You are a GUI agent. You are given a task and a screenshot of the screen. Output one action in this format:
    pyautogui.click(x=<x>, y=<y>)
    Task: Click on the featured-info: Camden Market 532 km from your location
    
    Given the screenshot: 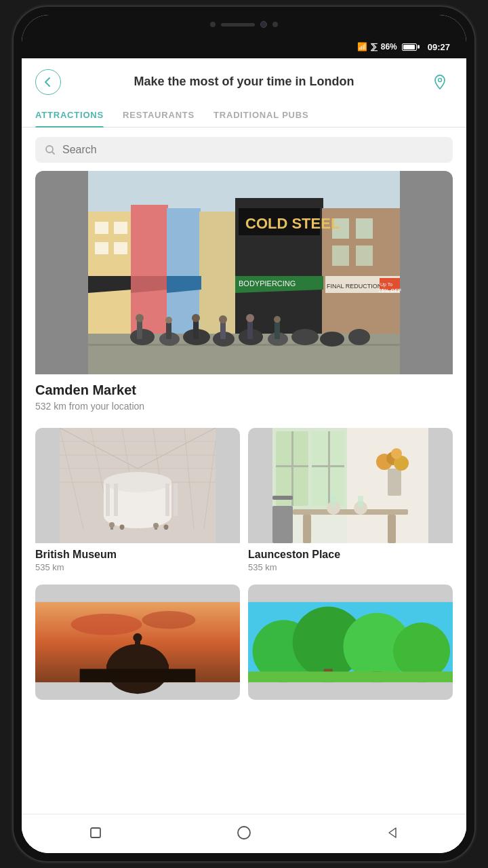 What is the action you would take?
    pyautogui.click(x=244, y=396)
    